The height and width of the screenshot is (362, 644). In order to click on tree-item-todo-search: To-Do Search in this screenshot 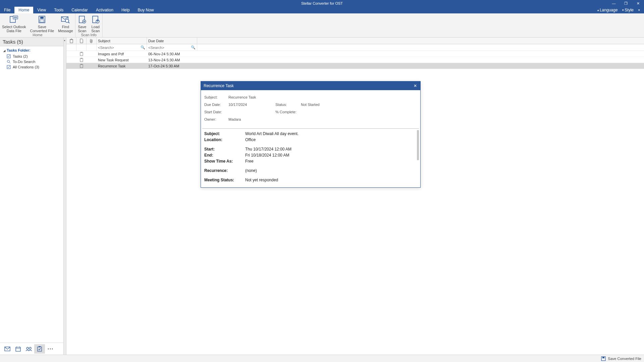, I will do `click(32, 62)`.